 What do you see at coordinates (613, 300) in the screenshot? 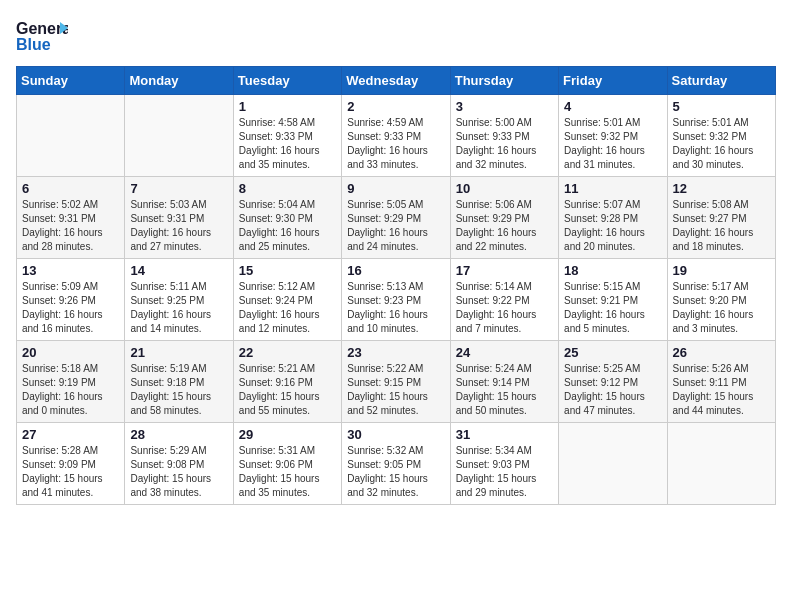
I see `calendar-day-cell: 18Sunrise: 5:15 AM Sunset: 9:21 PM Dayli…` at bounding box center [613, 300].